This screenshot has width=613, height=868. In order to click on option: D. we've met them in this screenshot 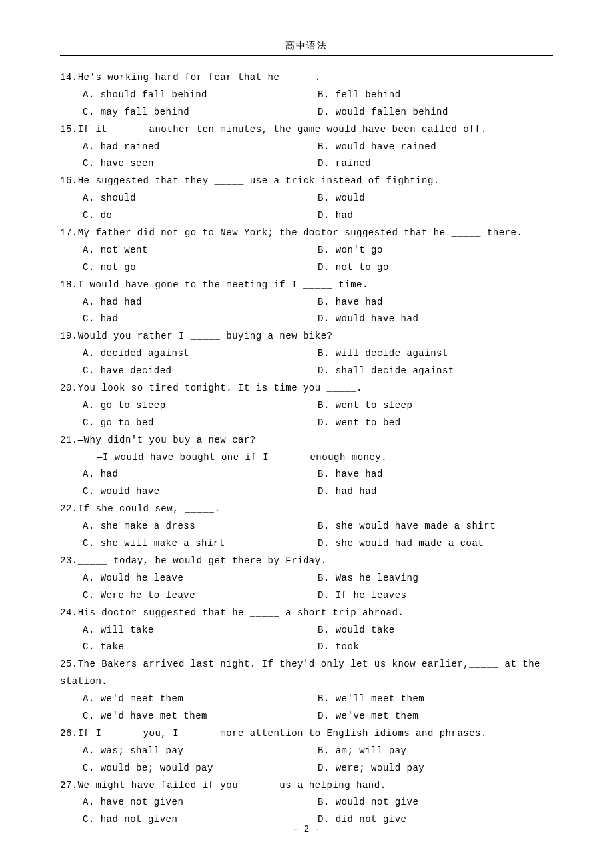, I will do `click(436, 717)`.